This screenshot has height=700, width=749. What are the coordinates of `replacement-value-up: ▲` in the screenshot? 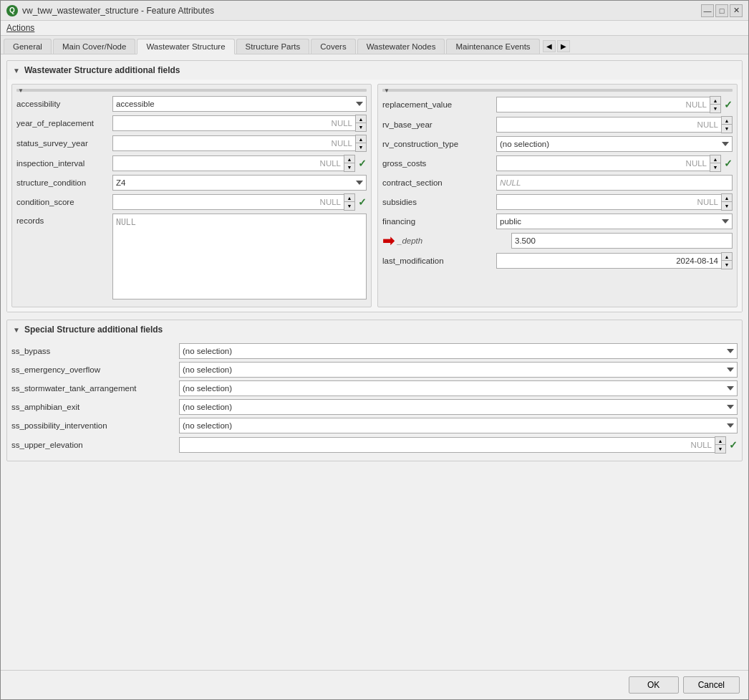 It's located at (715, 100).